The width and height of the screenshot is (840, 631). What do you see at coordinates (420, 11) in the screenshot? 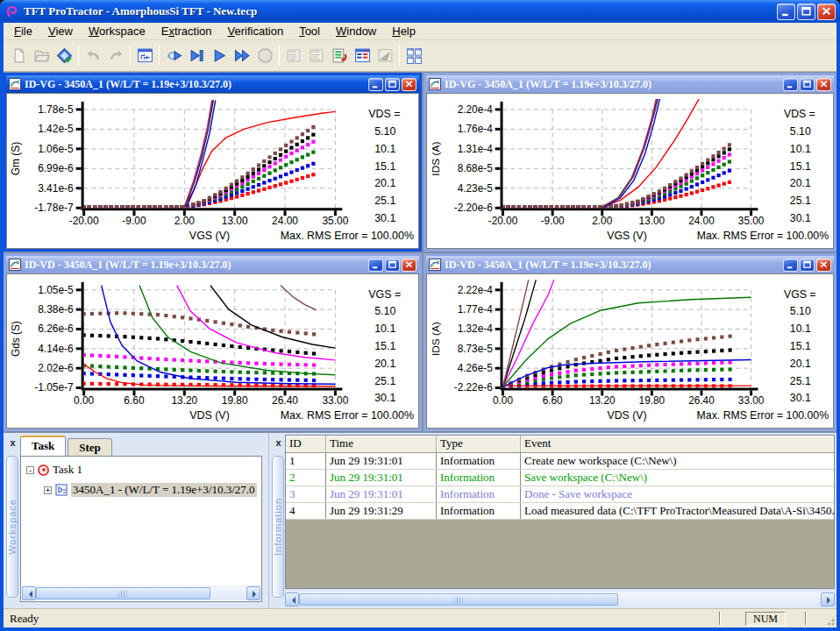
I see `window-titlebar: TFT ProTractor - AmorphousSi TFT - New.t…` at bounding box center [420, 11].